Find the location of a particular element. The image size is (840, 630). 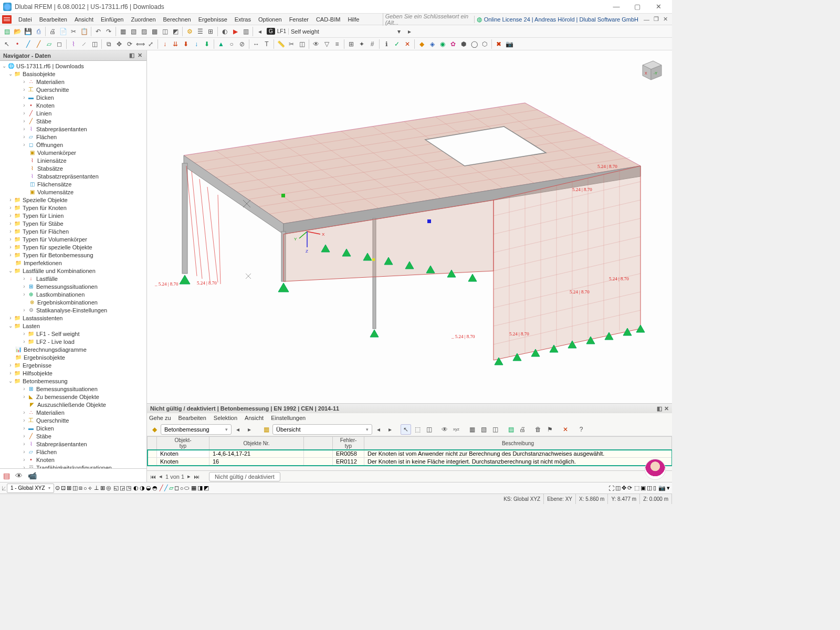

wizard-icon: ✦ is located at coordinates (362, 44).